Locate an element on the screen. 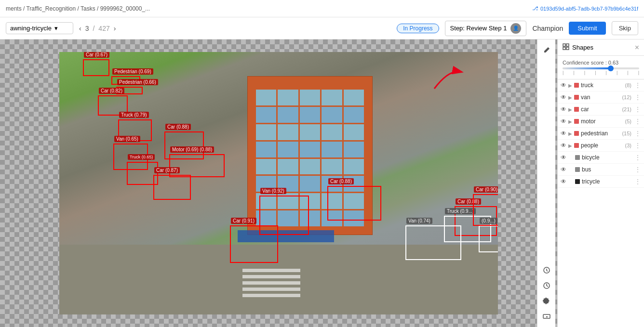  close-shapes-button: × is located at coordinates (637, 48).